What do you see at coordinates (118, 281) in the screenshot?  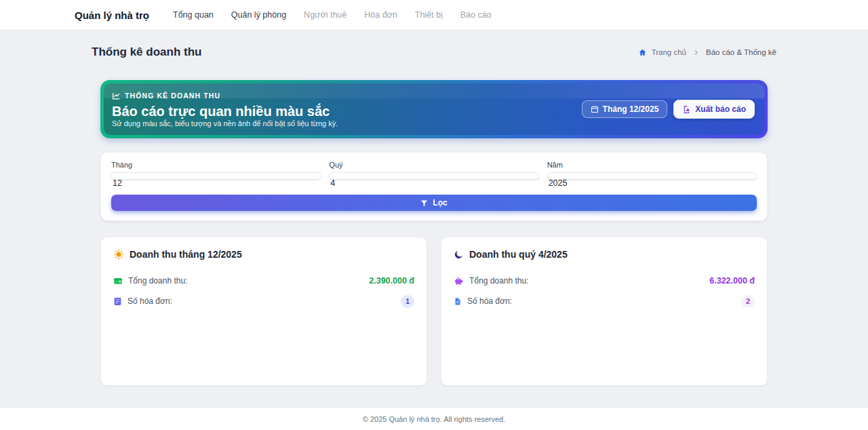 I see `wallet-icon` at bounding box center [118, 281].